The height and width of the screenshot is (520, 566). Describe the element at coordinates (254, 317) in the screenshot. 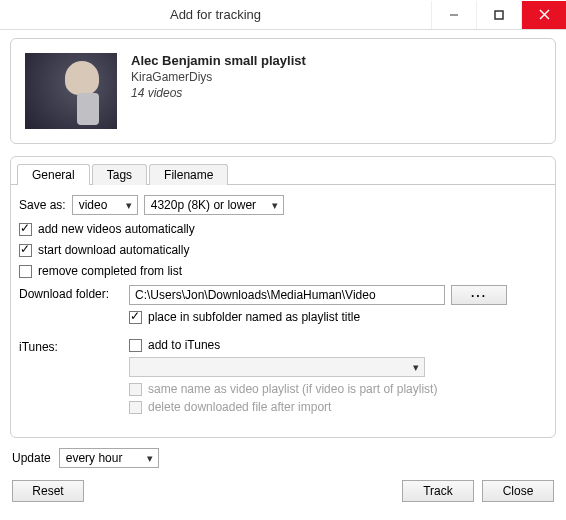

I see `subfolder-label: place in subfolder named as playlist tit…` at that location.